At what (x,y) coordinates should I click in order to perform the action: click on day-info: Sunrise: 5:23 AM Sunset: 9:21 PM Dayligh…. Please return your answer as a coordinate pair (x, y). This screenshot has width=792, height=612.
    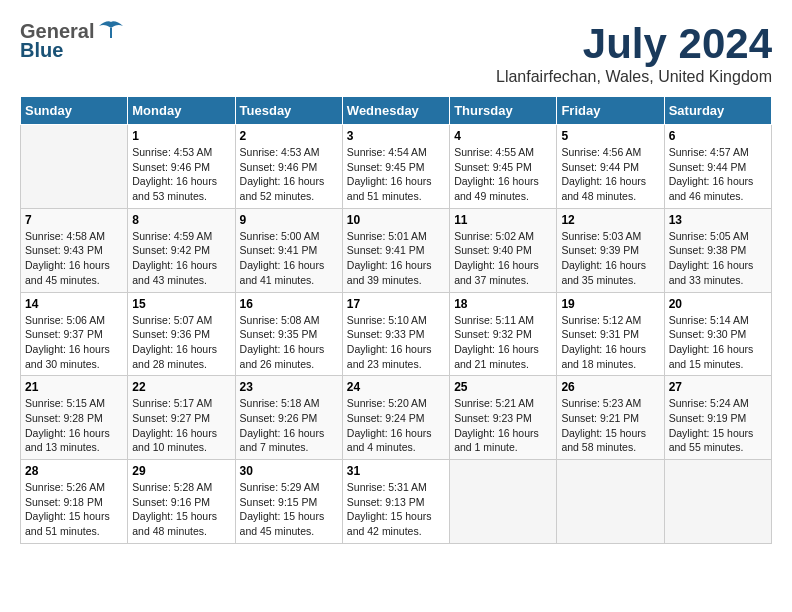
    Looking at the image, I should click on (610, 426).